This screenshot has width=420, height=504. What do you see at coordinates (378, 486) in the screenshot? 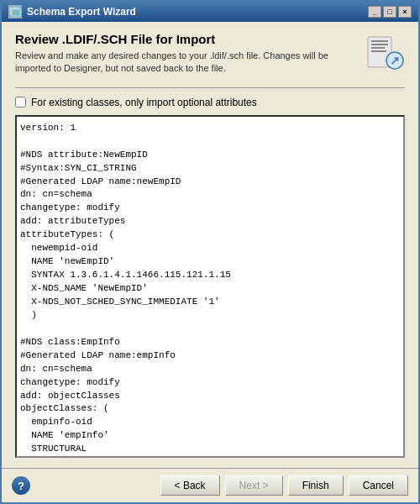
I see `cancel-button: Cancel` at bounding box center [378, 486].